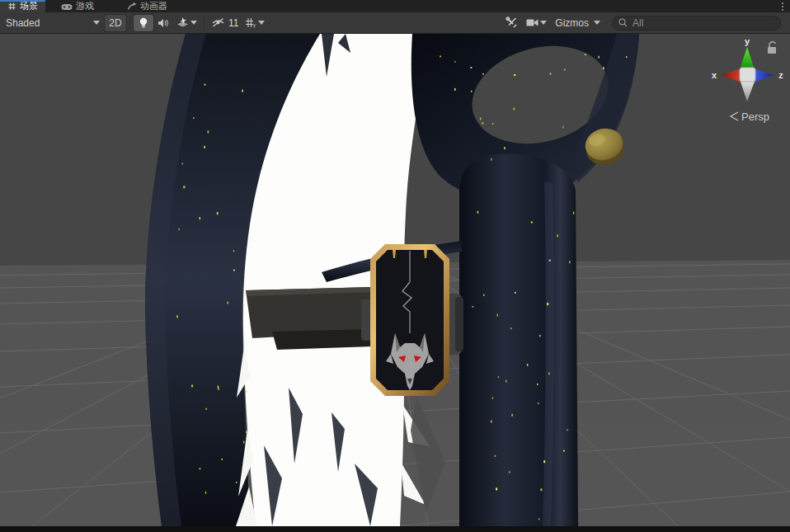  I want to click on kebab-menu-icon, so click(783, 7).